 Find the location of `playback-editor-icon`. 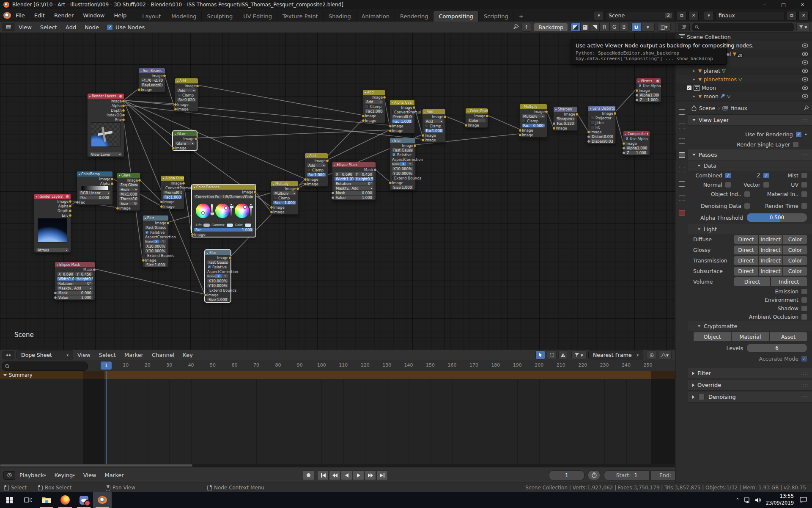

playback-editor-icon is located at coordinates (9, 475).